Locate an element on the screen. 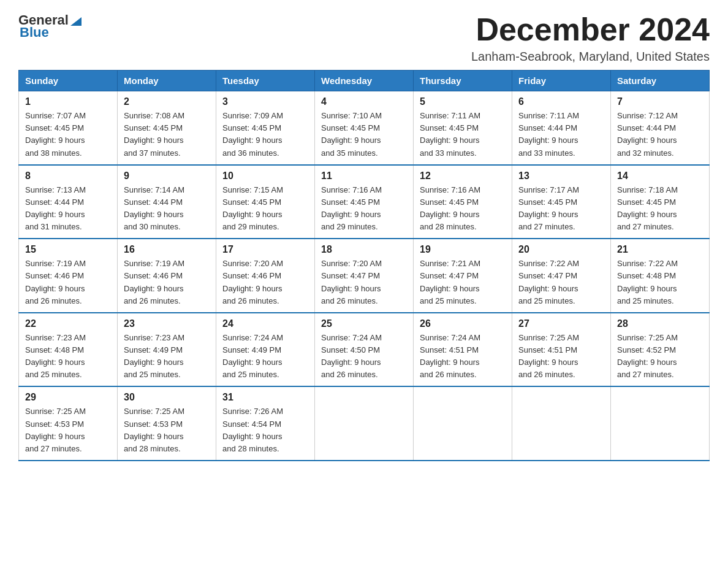  header-monday: Monday is located at coordinates (167, 81).